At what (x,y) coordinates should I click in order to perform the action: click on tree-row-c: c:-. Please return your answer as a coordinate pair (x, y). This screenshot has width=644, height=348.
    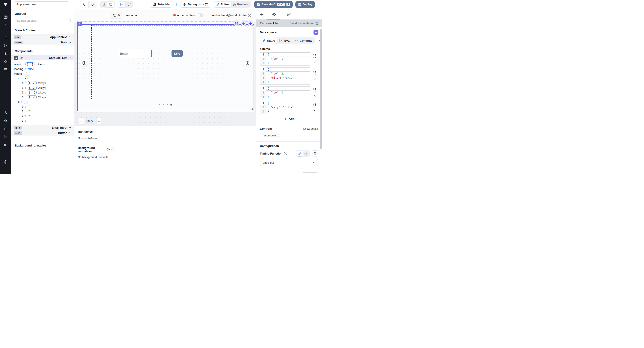
    Looking at the image, I should click on (44, 78).